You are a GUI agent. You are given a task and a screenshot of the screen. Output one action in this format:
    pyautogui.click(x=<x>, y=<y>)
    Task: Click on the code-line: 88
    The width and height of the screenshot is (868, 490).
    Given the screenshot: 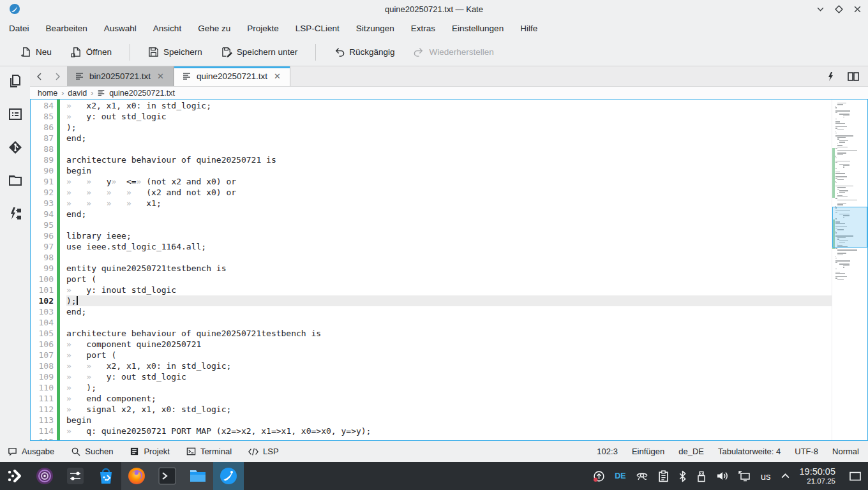 What is the action you would take?
    pyautogui.click(x=449, y=149)
    